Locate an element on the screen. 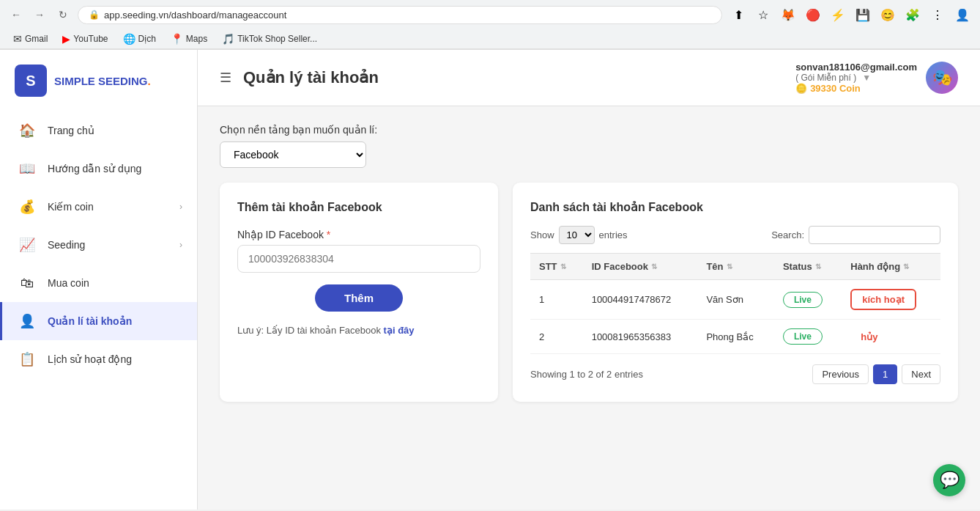  sidebar-item-mua-coin-label: Mua coin is located at coordinates (69, 283).